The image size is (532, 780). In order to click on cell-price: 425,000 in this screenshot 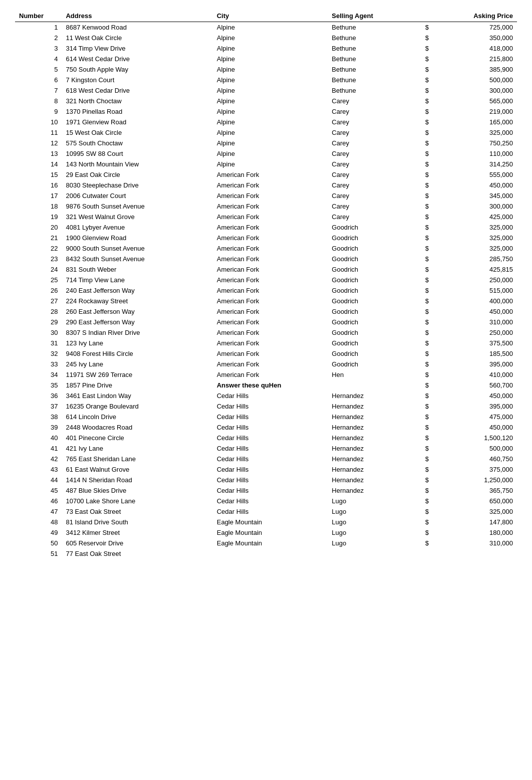, I will do `click(477, 217)`.